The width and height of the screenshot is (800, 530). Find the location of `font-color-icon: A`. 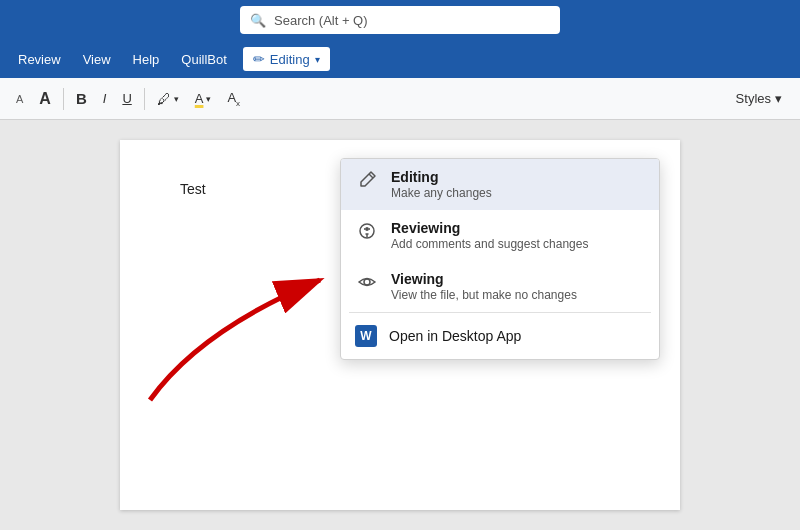

font-color-icon: A is located at coordinates (200, 98).